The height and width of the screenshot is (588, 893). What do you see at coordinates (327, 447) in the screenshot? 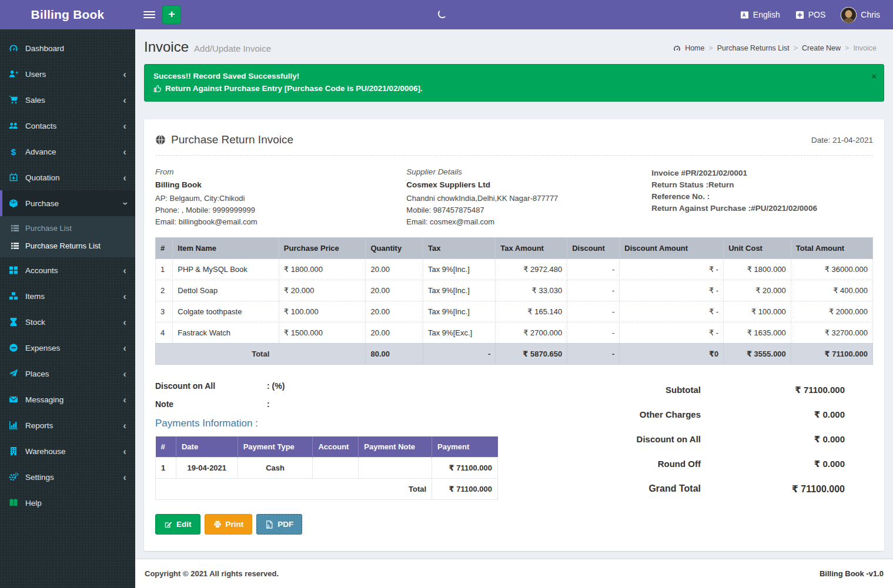
I see `payments-header-row: # Date Payment Type Account Payment Note…` at bounding box center [327, 447].